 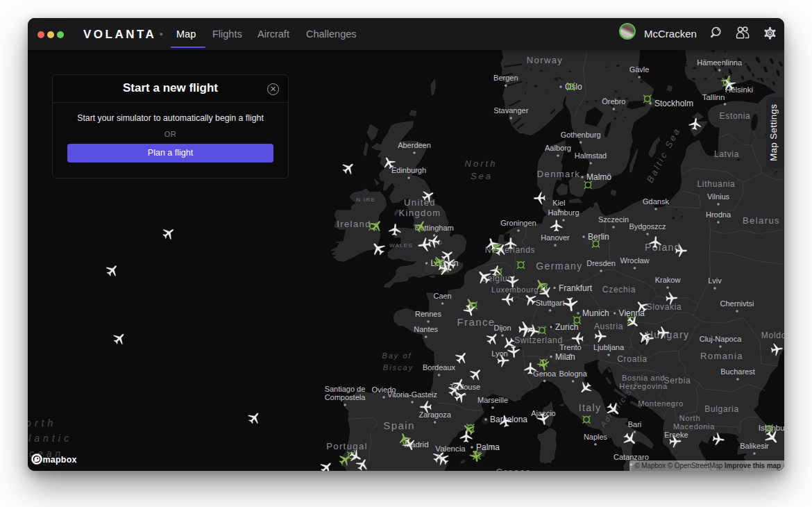 What do you see at coordinates (539, 340) in the screenshot?
I see `svg-text: Switzerland` at bounding box center [539, 340].